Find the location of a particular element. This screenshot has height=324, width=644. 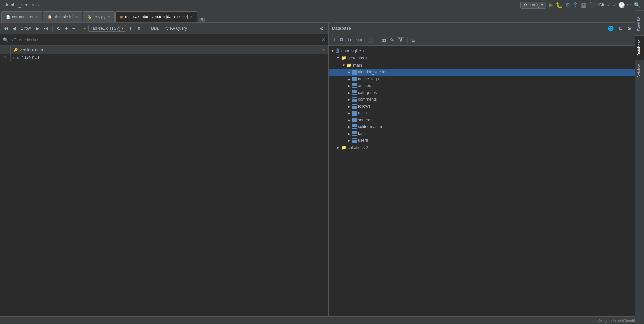

view-query-button: View Query is located at coordinates (177, 28).